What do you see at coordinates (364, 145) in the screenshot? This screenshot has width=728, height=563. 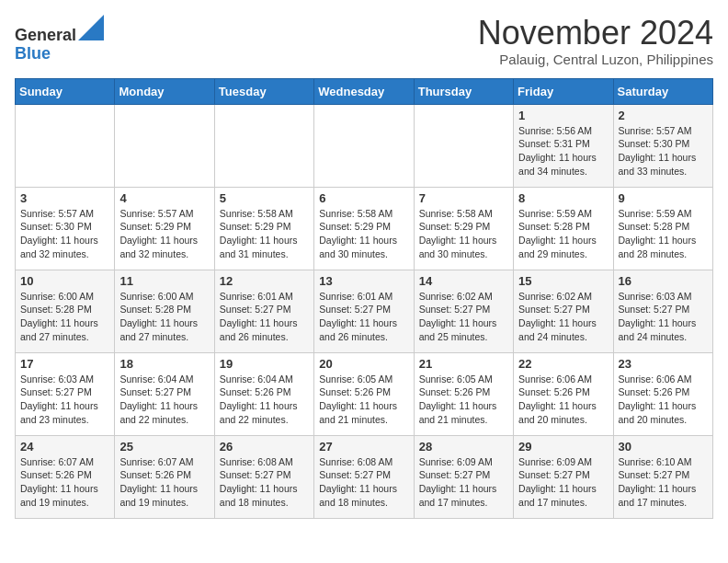 I see `calendar-week-row: 1Sunrise: 5:56 AMSunset: 5:31 PMDaylight…` at bounding box center [364, 145].